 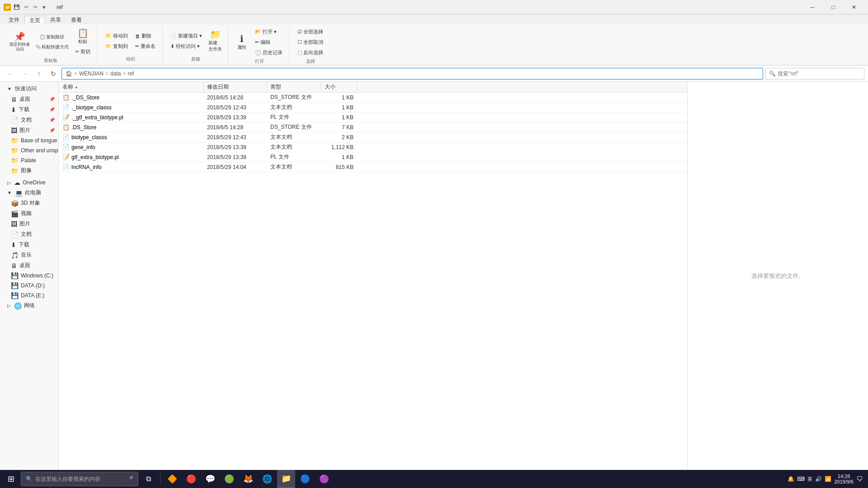 I want to click on back-button: ←, so click(x=10, y=74).